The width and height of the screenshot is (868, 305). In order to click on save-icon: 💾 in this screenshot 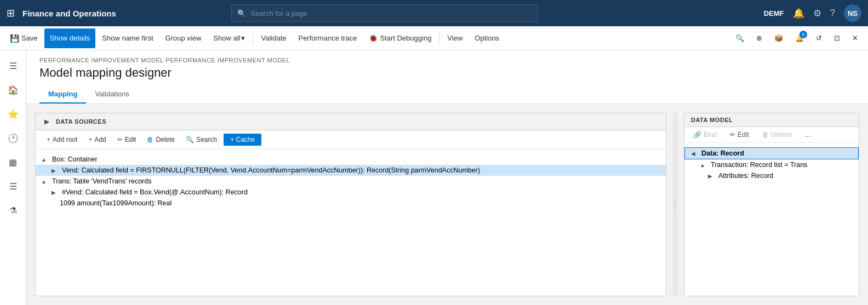, I will do `click(14, 38)`.